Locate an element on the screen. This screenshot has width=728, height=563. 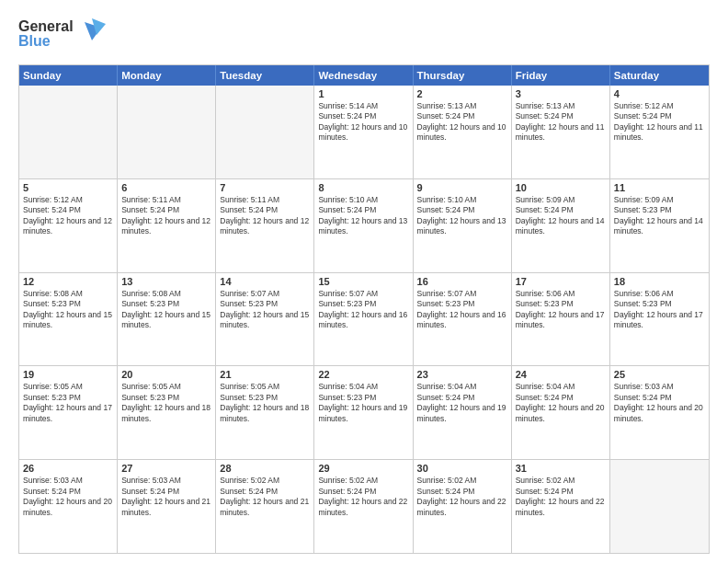
header: General Blue is located at coordinates (364, 36).